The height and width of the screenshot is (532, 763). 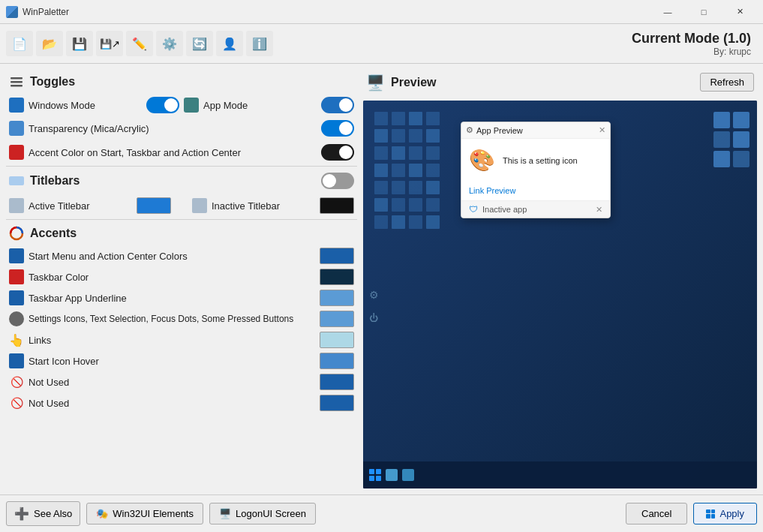 I want to click on win32ui-button: 🎭 Win32UI Elements, so click(x=145, y=513).